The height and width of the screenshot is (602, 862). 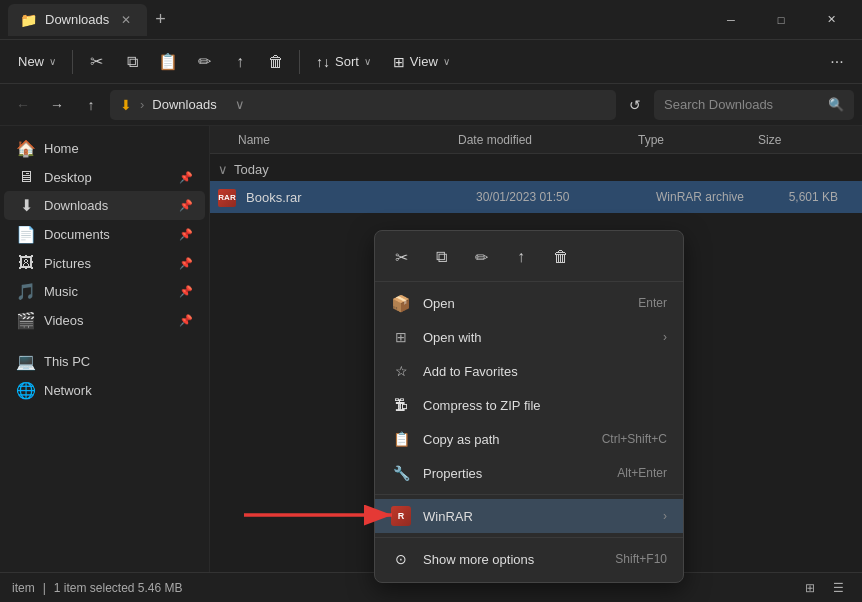 I want to click on sort-icon: ↑↓, so click(x=323, y=62).